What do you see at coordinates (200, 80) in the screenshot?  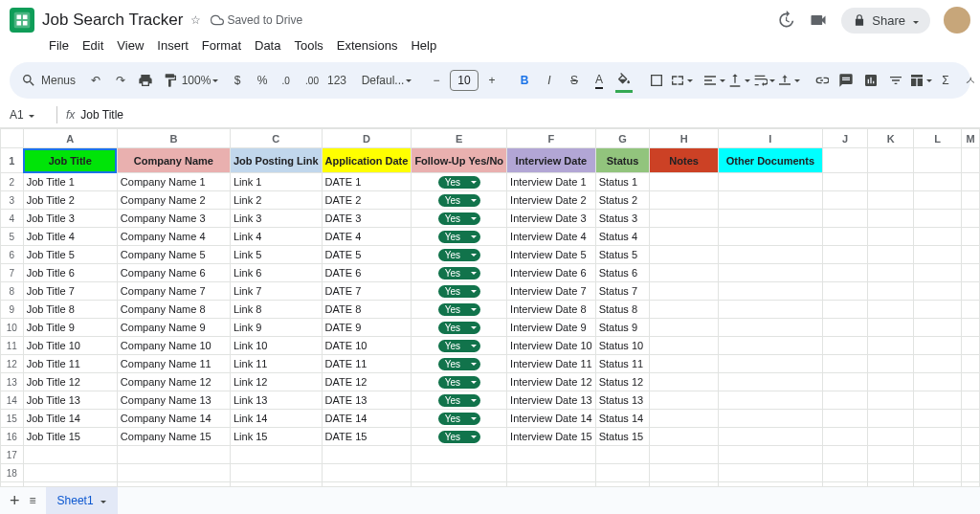 I see `zoom-select: 100%` at bounding box center [200, 80].